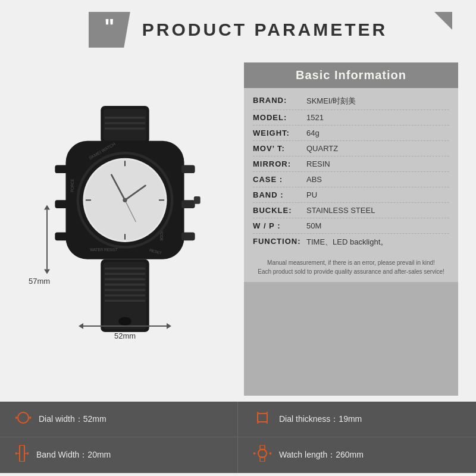  Describe the element at coordinates (351, 164) in the screenshot. I see `info-row: MIRROR:RESIN` at that location.